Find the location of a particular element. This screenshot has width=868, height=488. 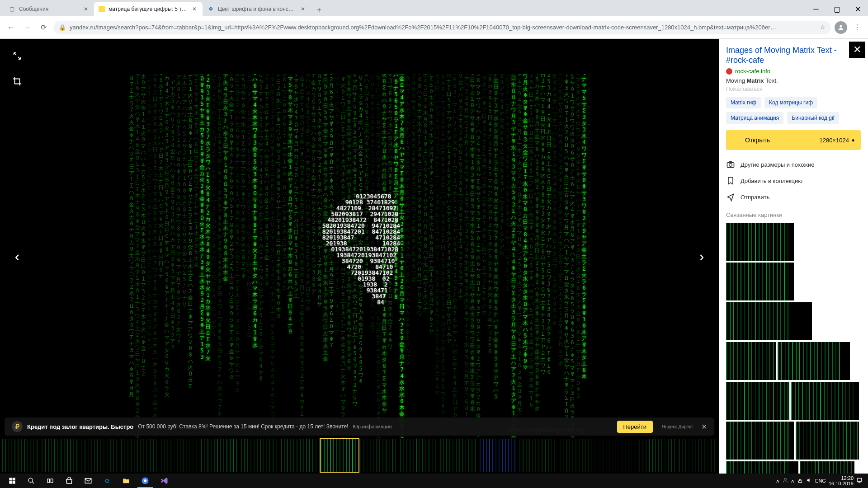

ad-icon: ₽ is located at coordinates (17, 427).